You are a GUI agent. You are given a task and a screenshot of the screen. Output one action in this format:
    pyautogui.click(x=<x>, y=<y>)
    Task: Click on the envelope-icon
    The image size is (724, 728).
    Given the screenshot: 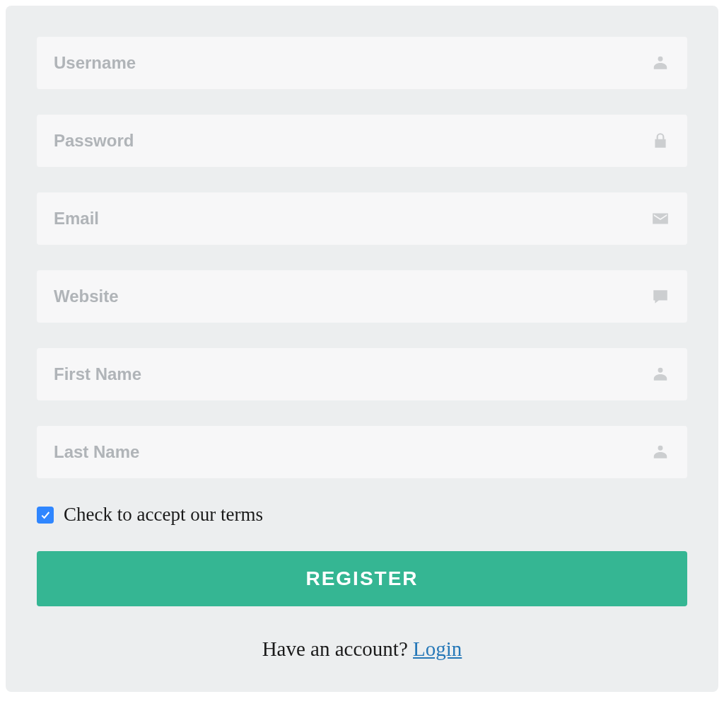 What is the action you would take?
    pyautogui.click(x=660, y=219)
    